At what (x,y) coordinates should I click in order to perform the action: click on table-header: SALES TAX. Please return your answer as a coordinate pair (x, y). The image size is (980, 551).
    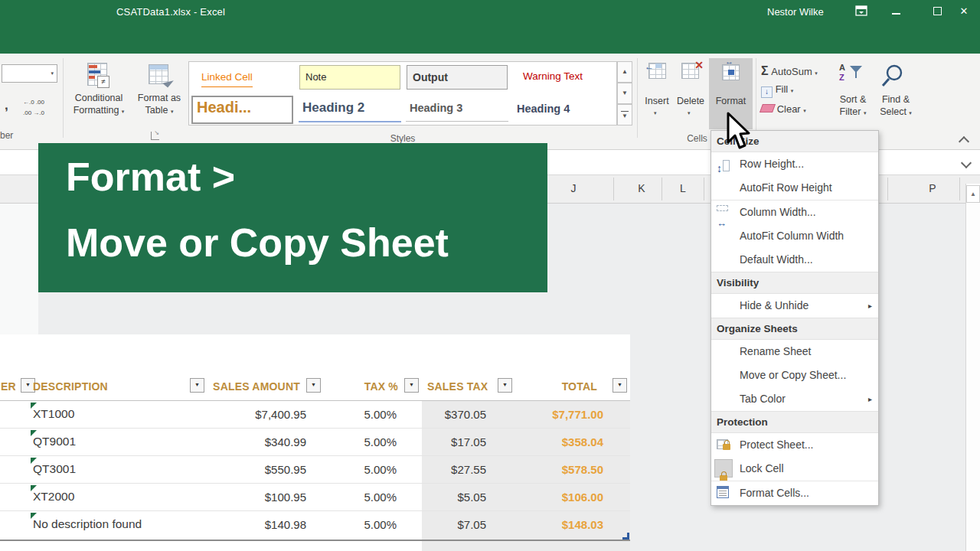
    Looking at the image, I should click on (458, 386).